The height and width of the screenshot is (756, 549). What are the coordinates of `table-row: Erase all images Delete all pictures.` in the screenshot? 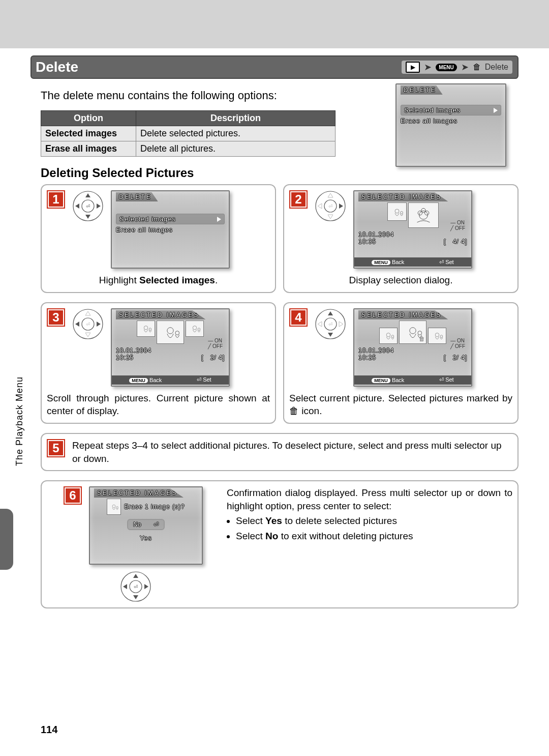 It's located at (188, 149).